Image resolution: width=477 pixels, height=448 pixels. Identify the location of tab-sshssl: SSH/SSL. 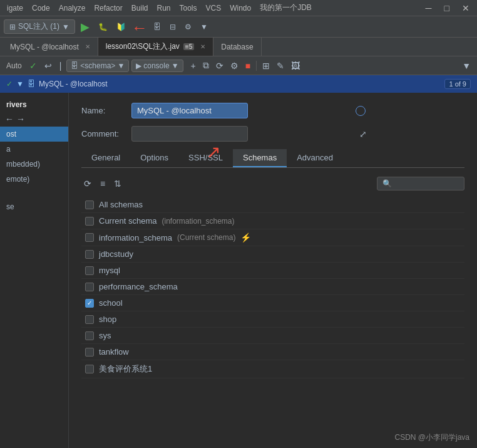
(205, 158).